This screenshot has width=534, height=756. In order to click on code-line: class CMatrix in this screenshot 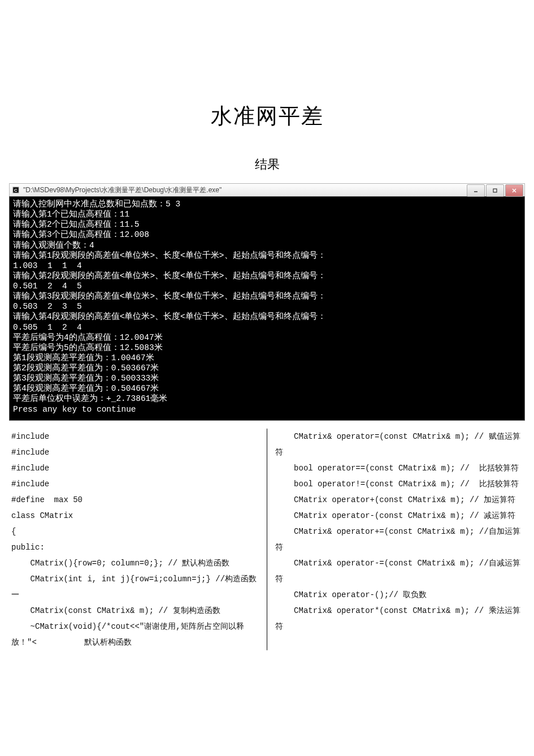, I will do `click(135, 516)`.